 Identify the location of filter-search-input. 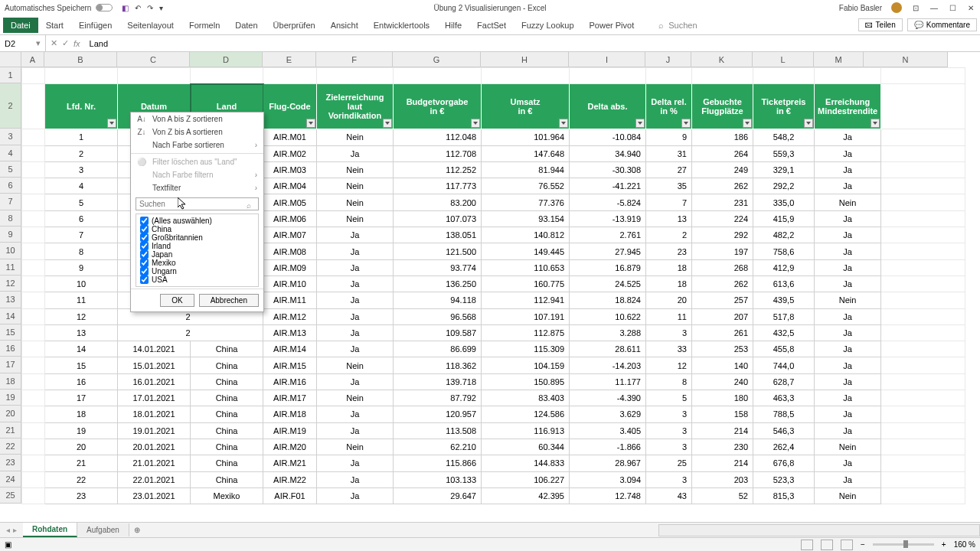
(198, 204).